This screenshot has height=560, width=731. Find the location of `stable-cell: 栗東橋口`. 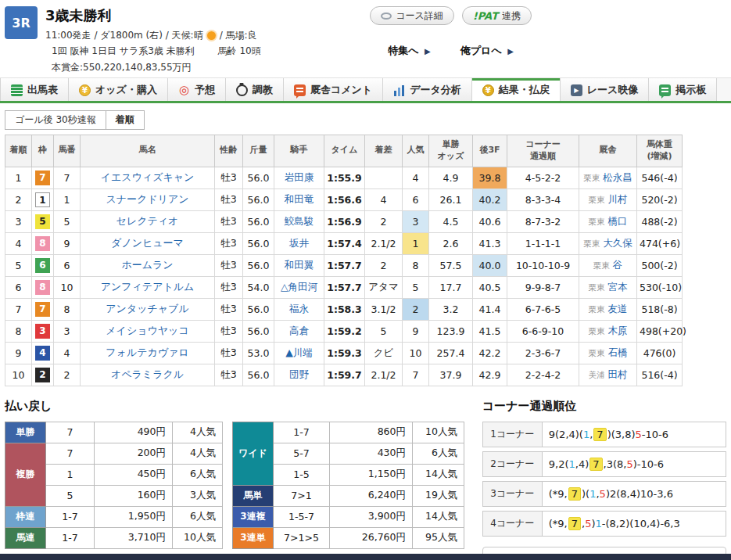

stable-cell: 栗東橋口 is located at coordinates (608, 221).